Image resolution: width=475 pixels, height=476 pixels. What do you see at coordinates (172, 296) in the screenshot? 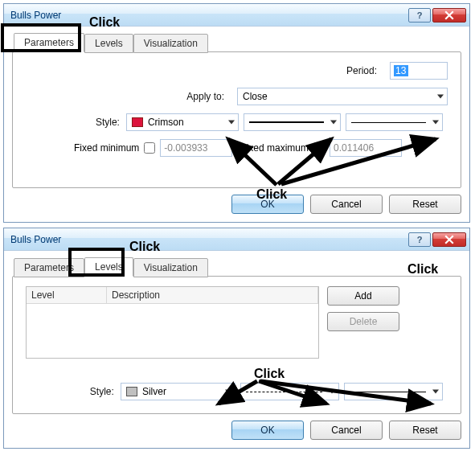
I see `table-header: Level Description` at bounding box center [172, 296].